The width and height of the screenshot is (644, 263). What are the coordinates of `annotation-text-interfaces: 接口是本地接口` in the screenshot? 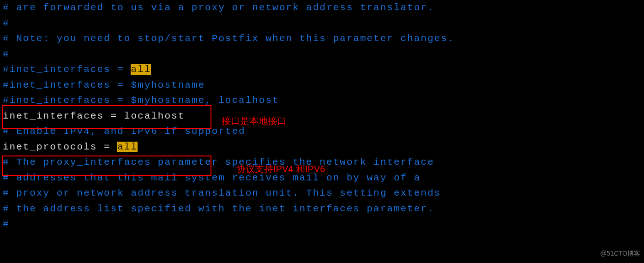 It's located at (254, 121).